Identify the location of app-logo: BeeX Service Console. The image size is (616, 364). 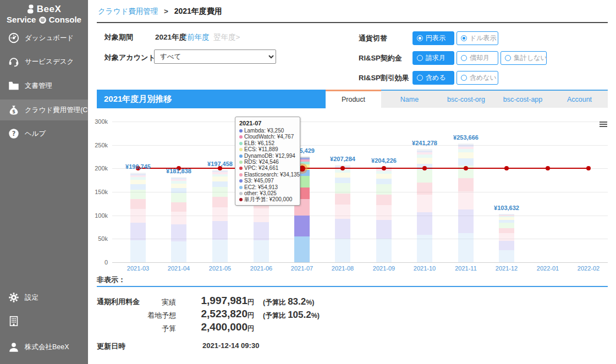
(44, 14).